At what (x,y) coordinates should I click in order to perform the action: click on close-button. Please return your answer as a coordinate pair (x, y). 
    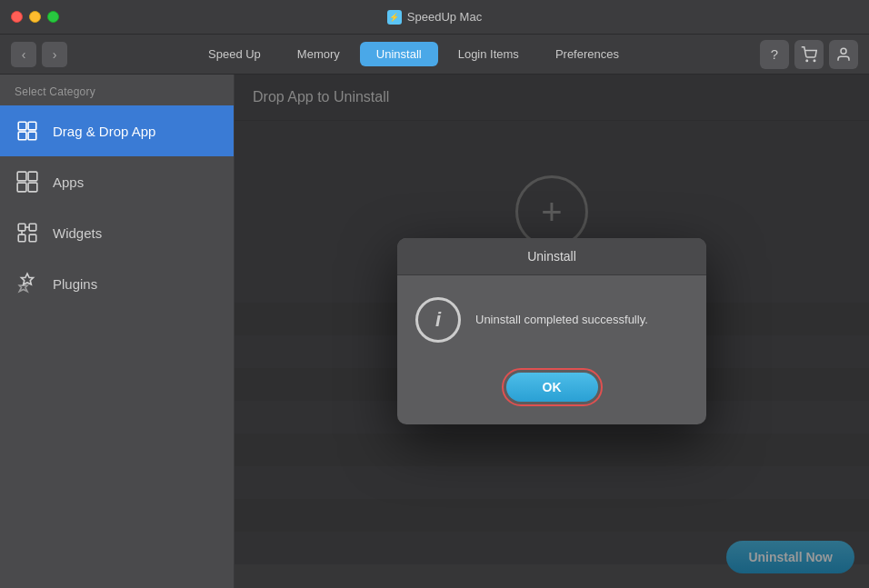
    Looking at the image, I should click on (16, 16).